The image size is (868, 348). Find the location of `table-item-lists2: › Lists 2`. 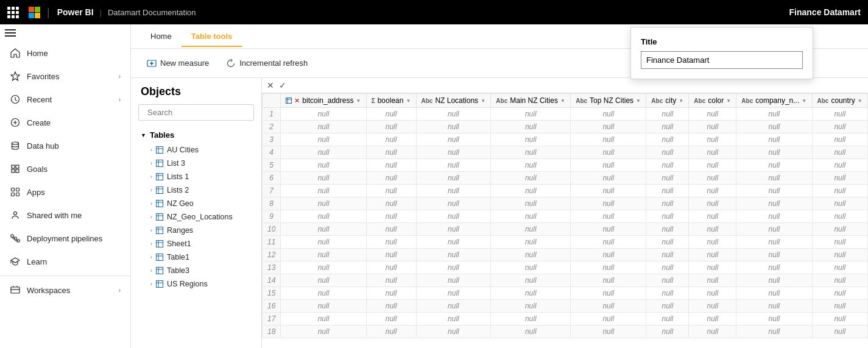

table-item-lists2: › Lists 2 is located at coordinates (196, 190).